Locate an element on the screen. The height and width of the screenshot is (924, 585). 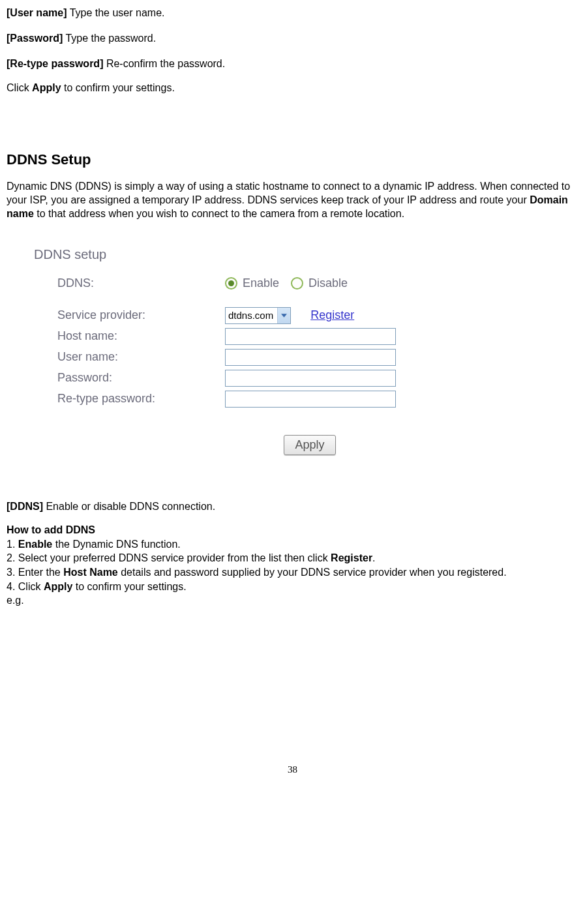
enable-radio is located at coordinates (231, 283).